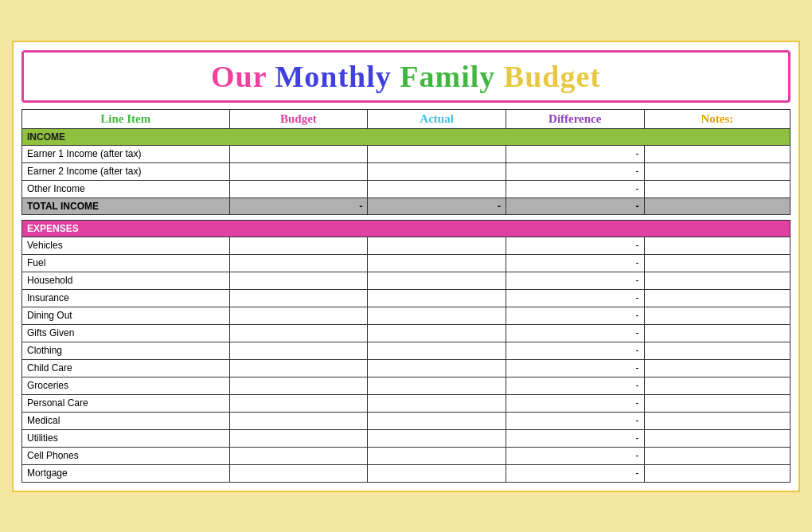 The height and width of the screenshot is (532, 812). What do you see at coordinates (126, 333) in the screenshot?
I see `expense-label-gifts: Gifts Given` at bounding box center [126, 333].